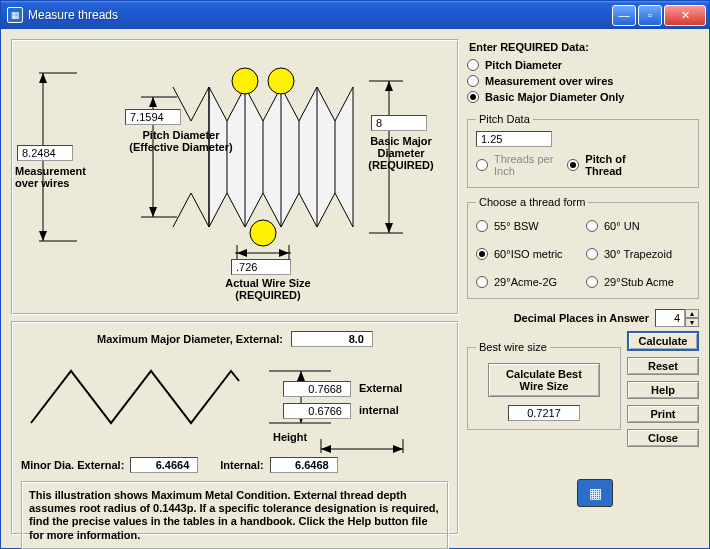  What do you see at coordinates (317, 411) in the screenshot?
I see `internal-height-value: 0.6766` at bounding box center [317, 411].